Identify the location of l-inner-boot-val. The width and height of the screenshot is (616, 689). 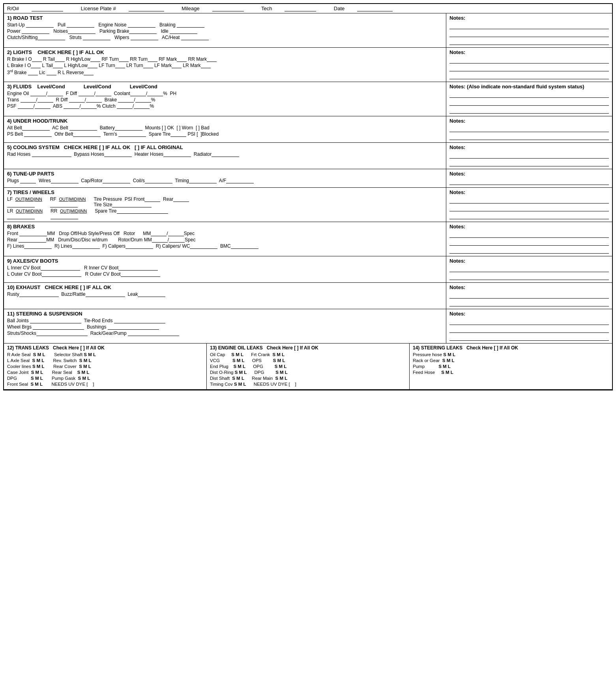
(60, 271).